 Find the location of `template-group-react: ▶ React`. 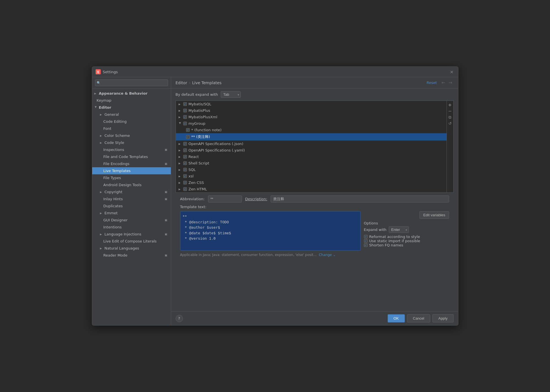

template-group-react: ▶ React is located at coordinates (311, 157).